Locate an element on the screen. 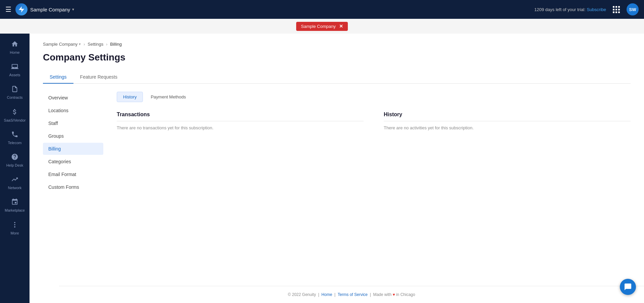 The image size is (644, 303). transactions-section: Transactions There are no transactions y… is located at coordinates (240, 121).